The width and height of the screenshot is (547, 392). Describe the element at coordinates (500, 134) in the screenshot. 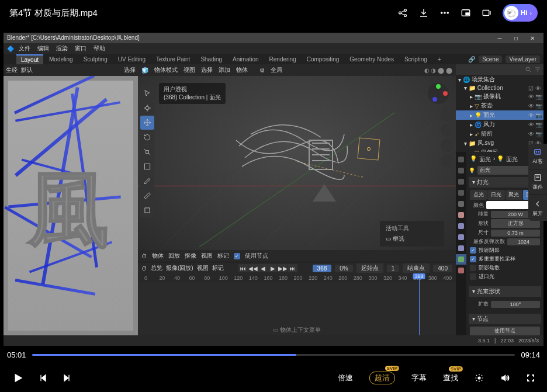

I see `outliner-empty: ▸ ➹ 箭所👁📷` at that location.